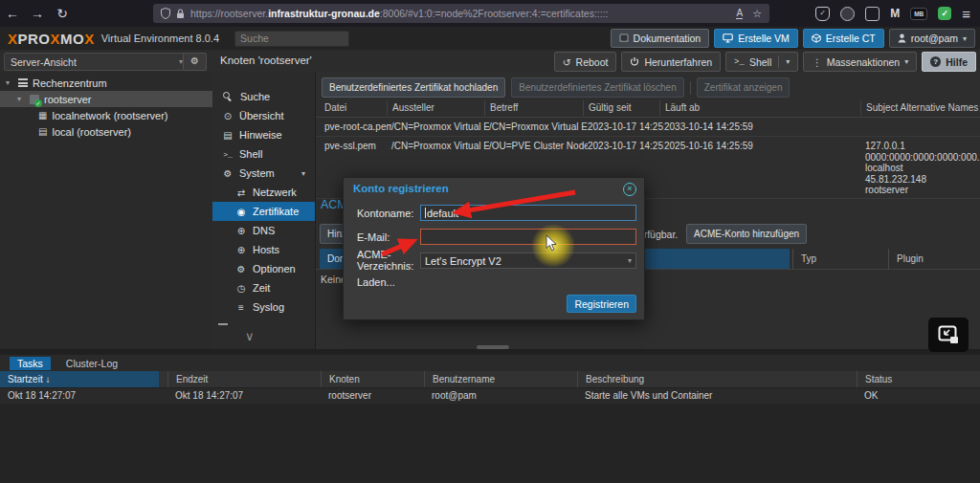 This screenshot has height=483, width=980. I want to click on reboot-button: ↺ Reboot, so click(586, 61).